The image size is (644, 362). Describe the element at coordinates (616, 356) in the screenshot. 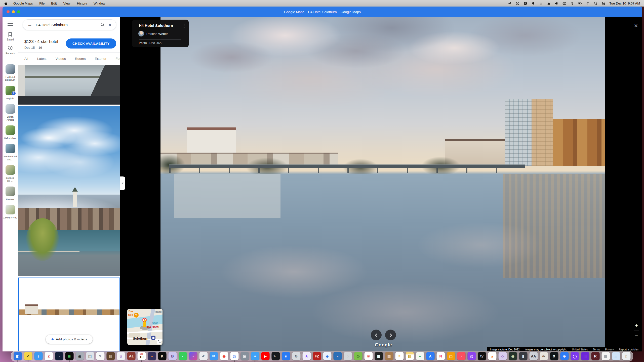

I see `dock-icon-folder: ▱` at that location.